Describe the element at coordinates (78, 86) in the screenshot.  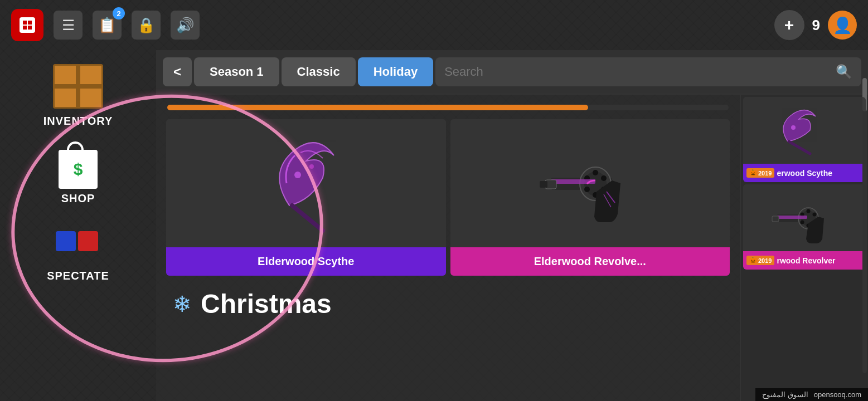
I see `crate-icon` at that location.